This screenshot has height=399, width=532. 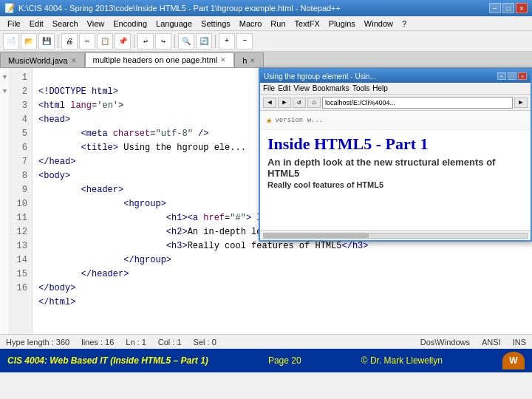 I want to click on status-col: Col : 1, so click(x=170, y=342).